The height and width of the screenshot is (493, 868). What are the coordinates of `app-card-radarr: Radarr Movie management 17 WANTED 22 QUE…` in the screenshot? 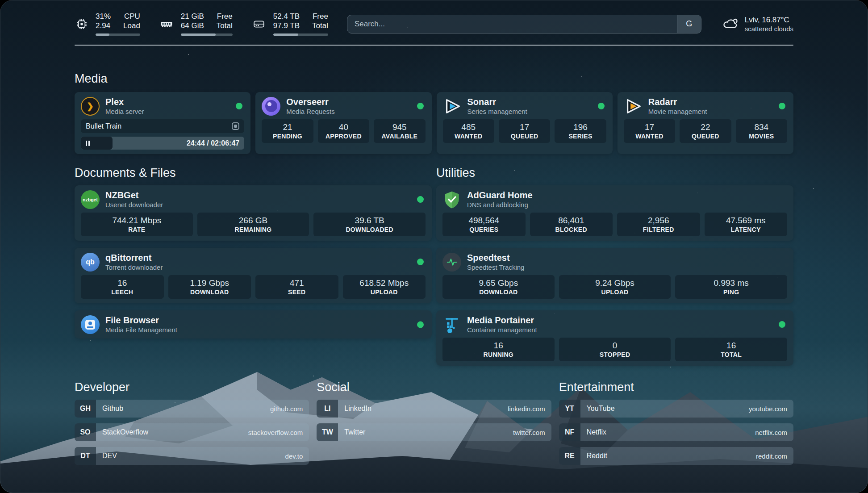 It's located at (705, 123).